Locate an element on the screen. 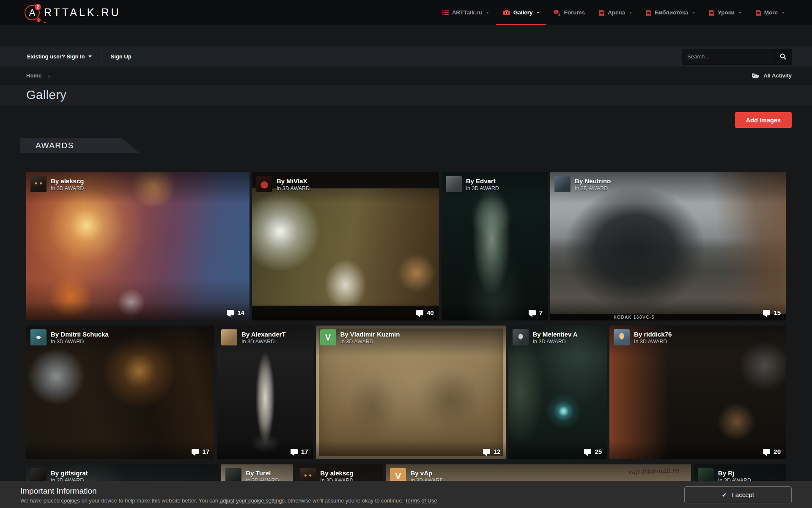 The width and height of the screenshot is (812, 508). logo-dot-icon is located at coordinates (39, 20).